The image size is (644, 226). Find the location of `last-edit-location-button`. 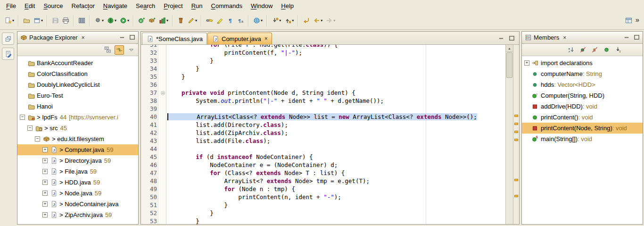

last-edit-location-button is located at coordinates (306, 21).